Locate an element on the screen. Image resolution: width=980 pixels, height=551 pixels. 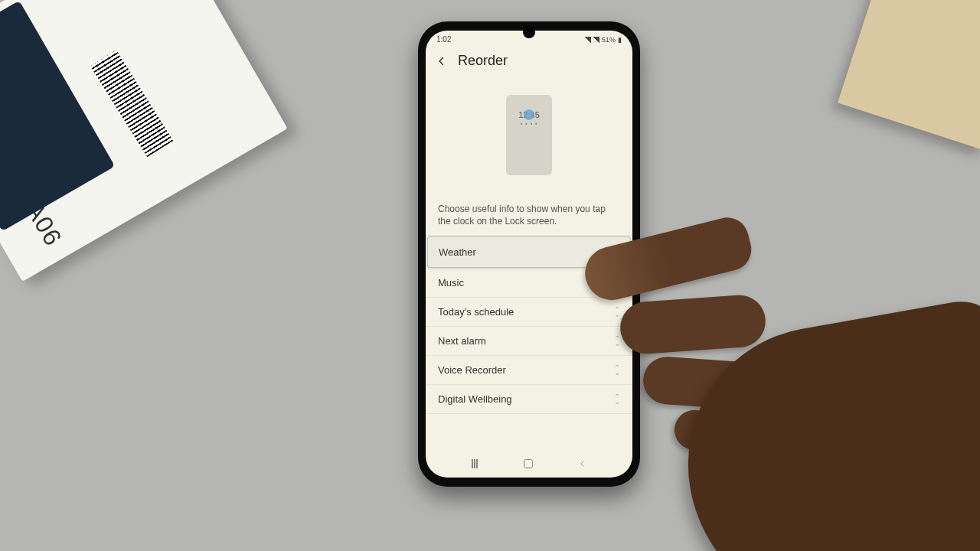
status-right: 51% ▮ is located at coordinates (603, 40).